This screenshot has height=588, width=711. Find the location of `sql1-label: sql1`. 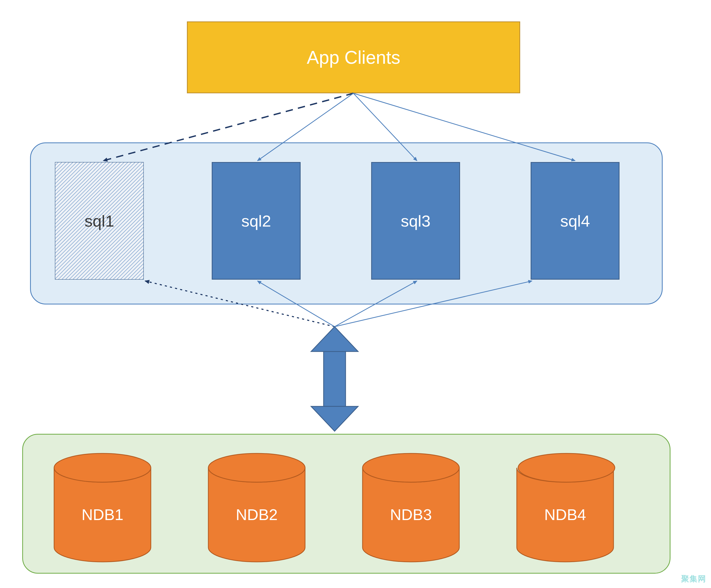

sql1-label: sql1 is located at coordinates (99, 221).